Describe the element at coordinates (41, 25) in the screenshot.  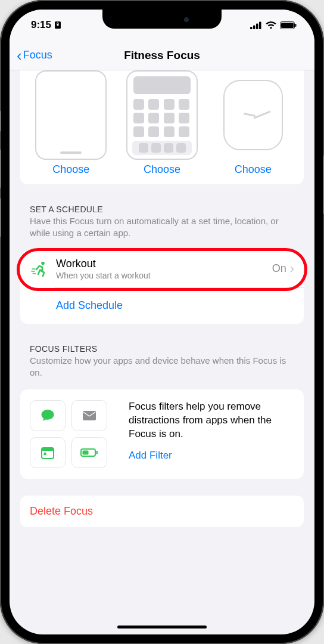
I see `status-time: 9:15` at that location.